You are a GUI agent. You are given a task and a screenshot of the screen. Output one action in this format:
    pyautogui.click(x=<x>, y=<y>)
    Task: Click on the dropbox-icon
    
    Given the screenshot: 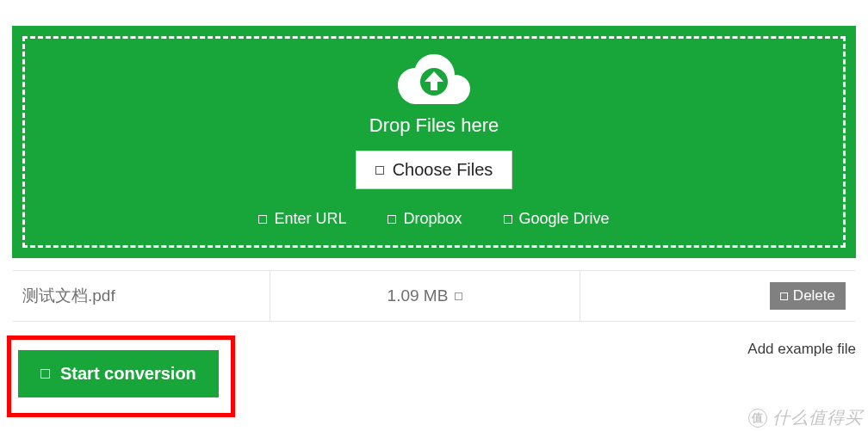 What is the action you would take?
    pyautogui.click(x=392, y=219)
    